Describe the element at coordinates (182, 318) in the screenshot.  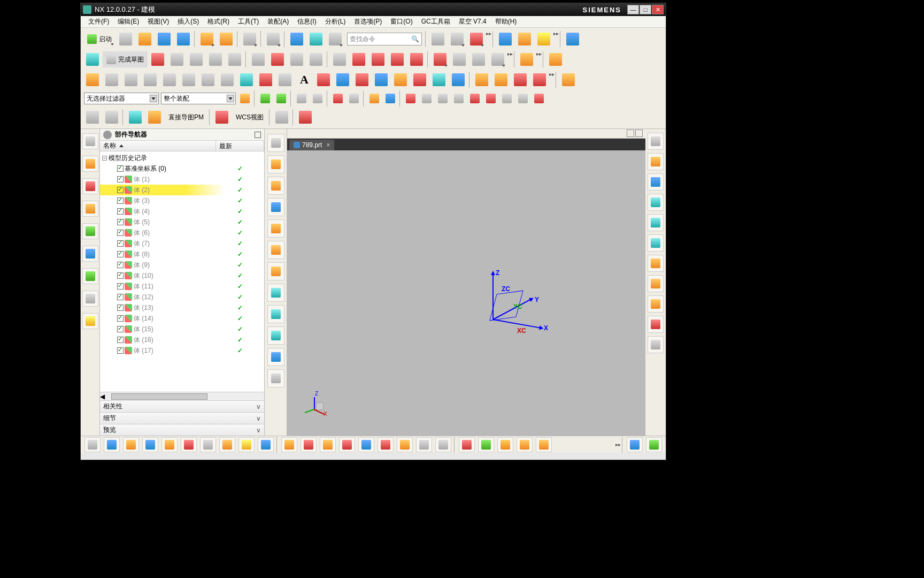
I see `tree-item: 体 (14)✓` at that location.